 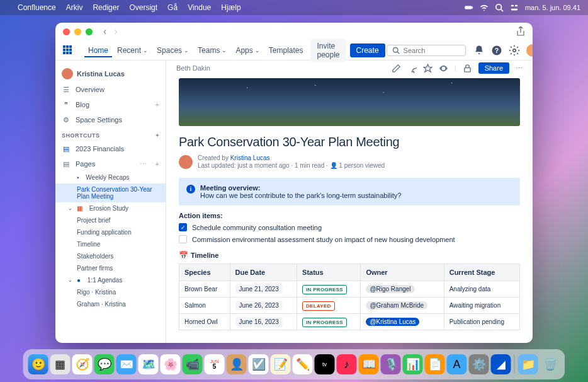 I want to click on tree-stakeholders: Stakeholders, so click(x=111, y=256).